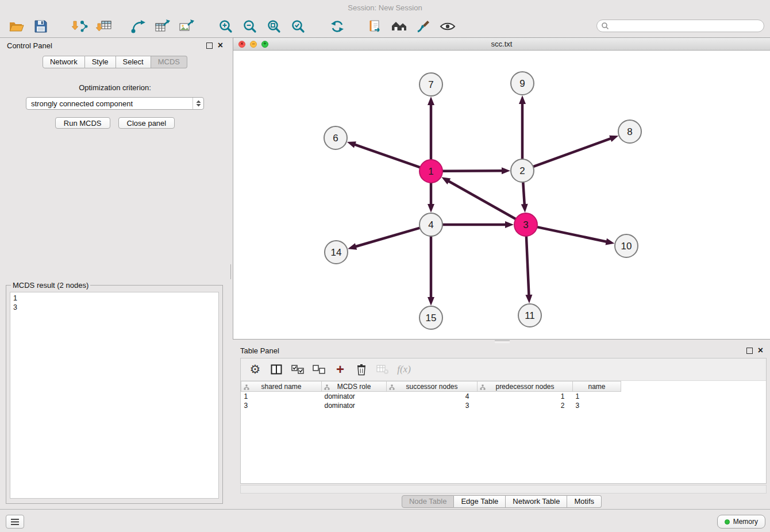 This screenshot has width=770, height=532. Describe the element at coordinates (432, 387) in the screenshot. I see `column-header-successor-nodes: successor nodes` at that location.